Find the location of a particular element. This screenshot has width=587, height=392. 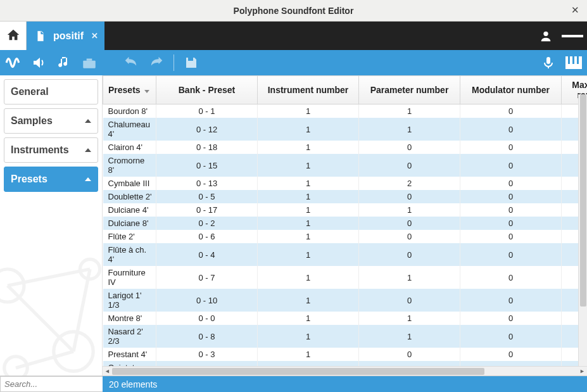

keyboard-icon is located at coordinates (574, 63).